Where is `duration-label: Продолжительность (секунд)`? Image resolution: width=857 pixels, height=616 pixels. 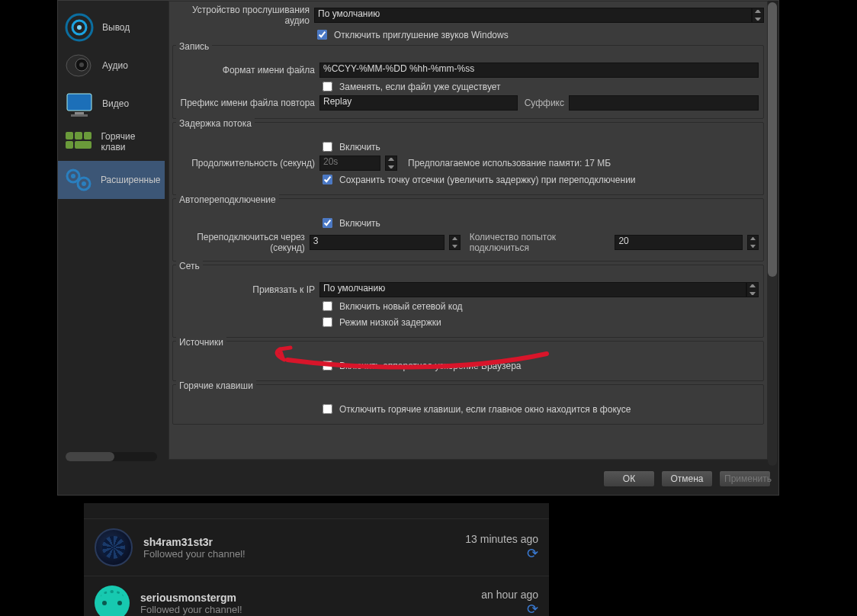
duration-label: Продолжительность (секунд) is located at coordinates (246, 163).